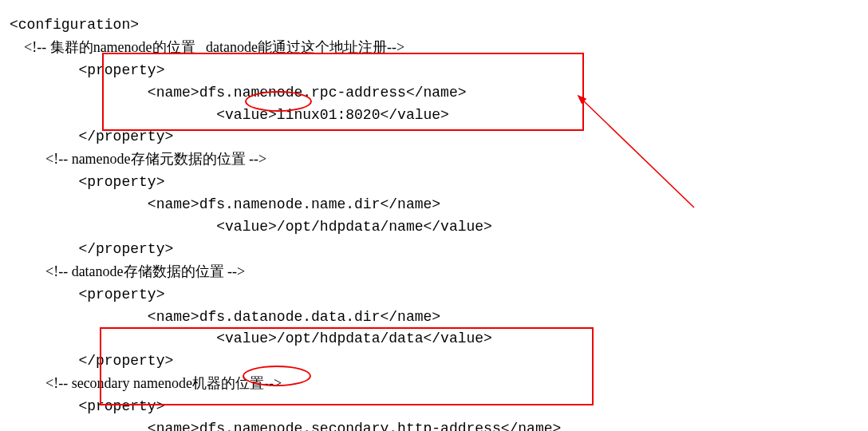 This screenshot has width=868, height=431. I want to click on code-line: <name>dfs.namenode.rpc-address</name>, so click(238, 93).